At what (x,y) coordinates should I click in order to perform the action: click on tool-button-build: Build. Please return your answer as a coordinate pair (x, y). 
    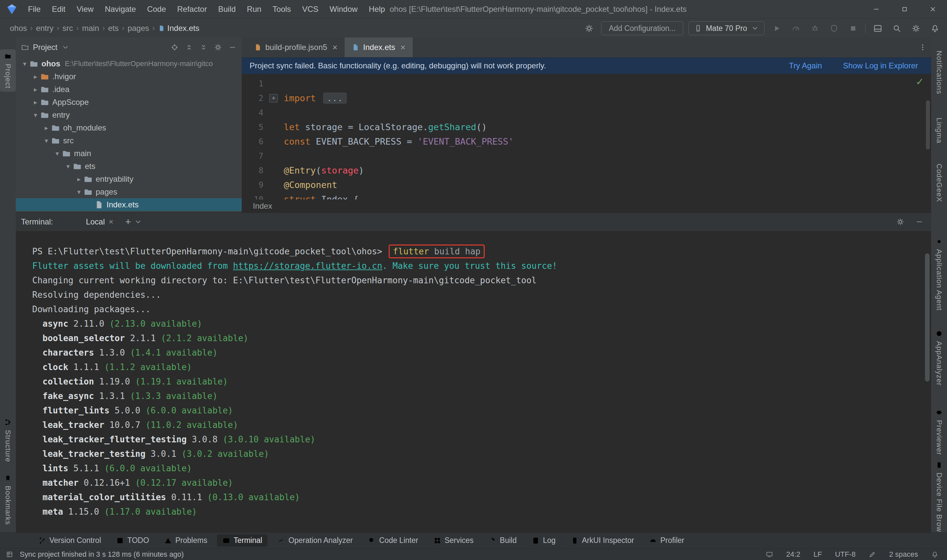
    Looking at the image, I should click on (503, 540).